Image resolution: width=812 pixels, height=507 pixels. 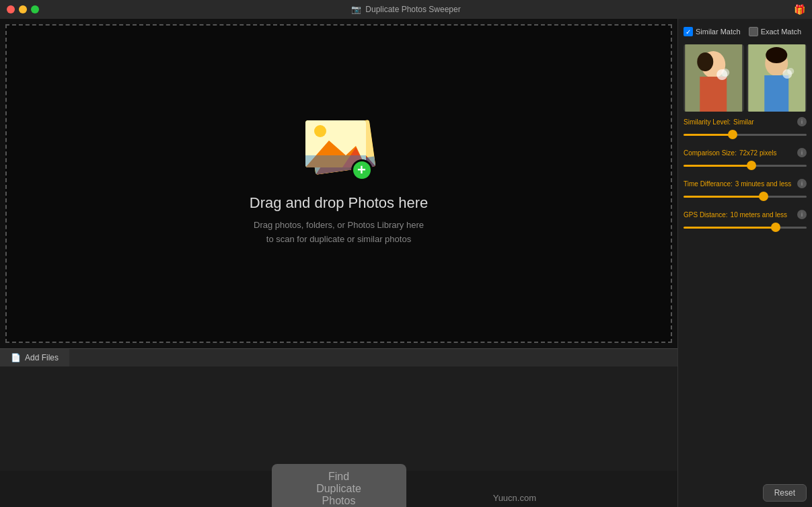 I want to click on slider-section: Similarity Level: Similar i Comparison S…, so click(x=745, y=298).